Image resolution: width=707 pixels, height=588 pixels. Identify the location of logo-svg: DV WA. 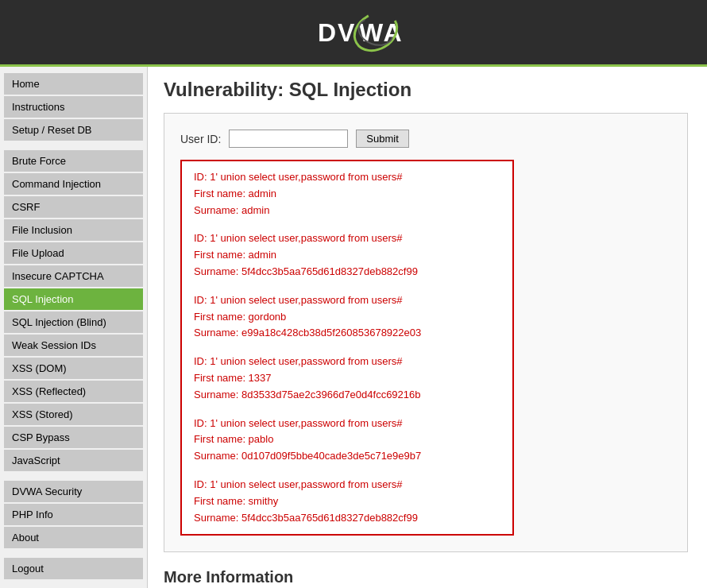
(354, 32).